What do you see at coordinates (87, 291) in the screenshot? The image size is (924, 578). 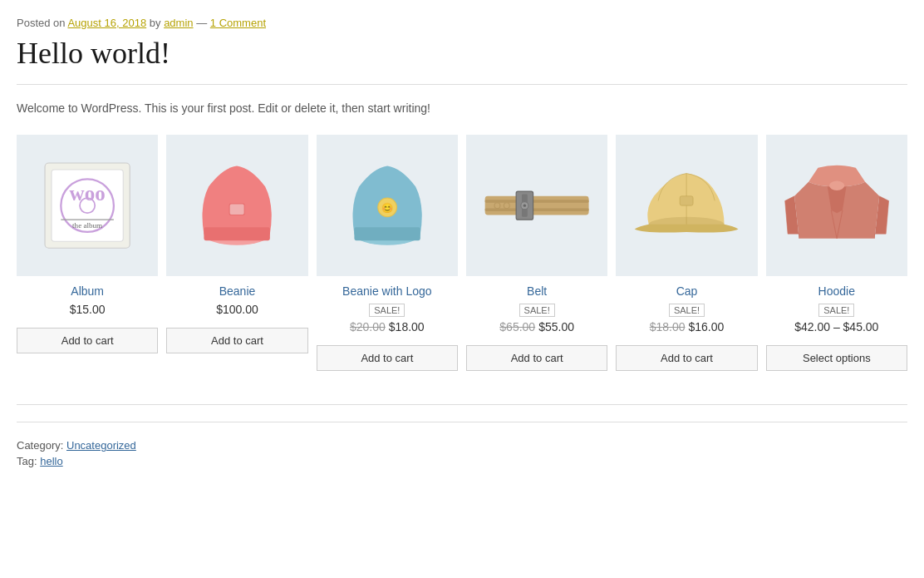 I see `product-name-album: Album` at bounding box center [87, 291].